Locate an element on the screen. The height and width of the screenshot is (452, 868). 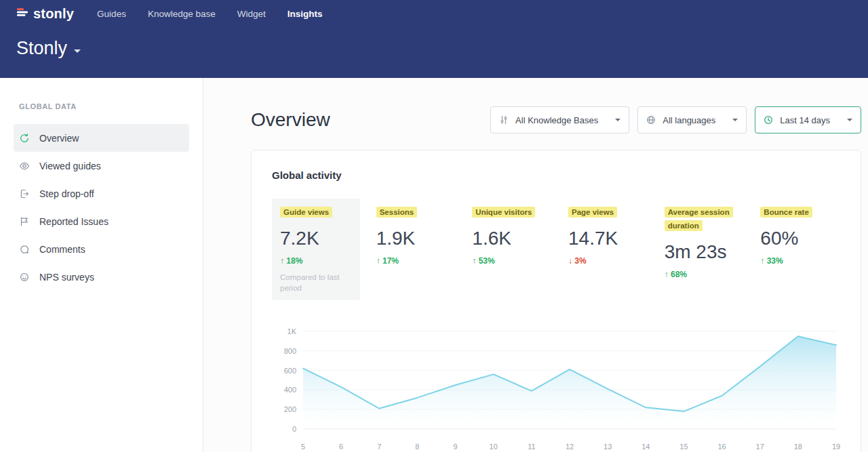
workspace-selector: Stonly is located at coordinates (442, 49).